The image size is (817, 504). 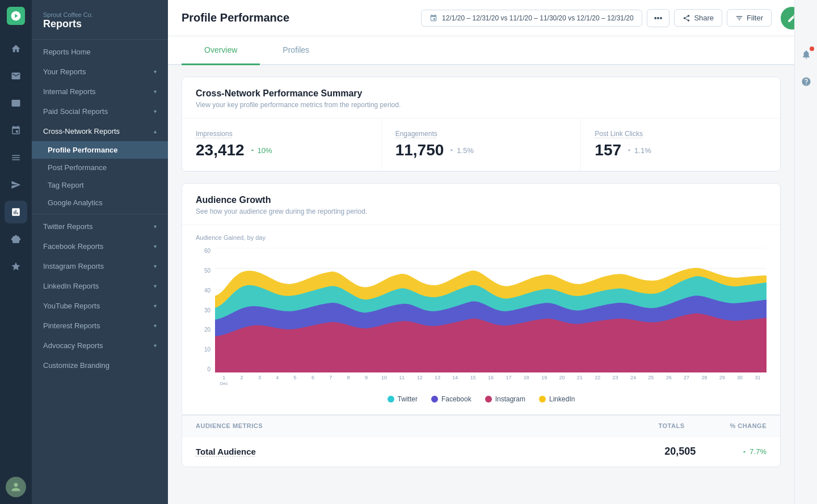 I want to click on filter-icon, so click(x=739, y=18).